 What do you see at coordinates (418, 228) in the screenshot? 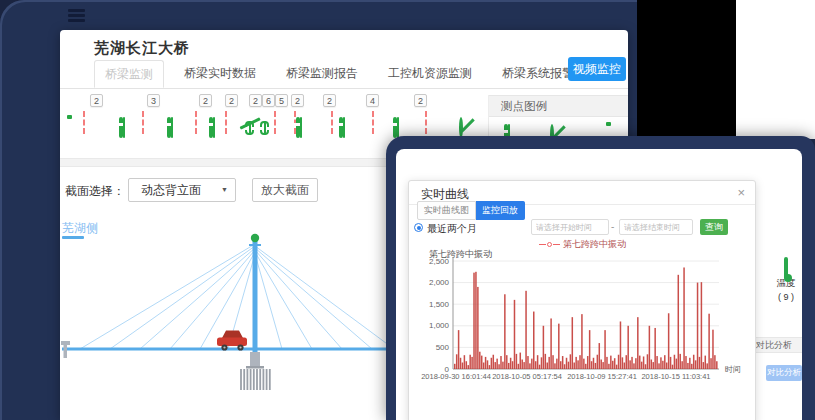
I see `last-two-months-radio` at bounding box center [418, 228].